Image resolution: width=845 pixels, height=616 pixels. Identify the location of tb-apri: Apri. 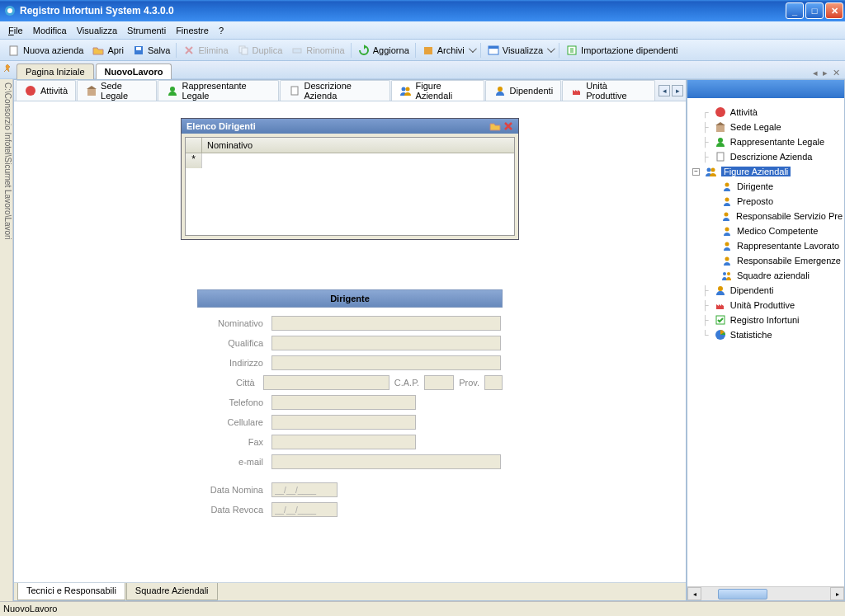
(107, 50).